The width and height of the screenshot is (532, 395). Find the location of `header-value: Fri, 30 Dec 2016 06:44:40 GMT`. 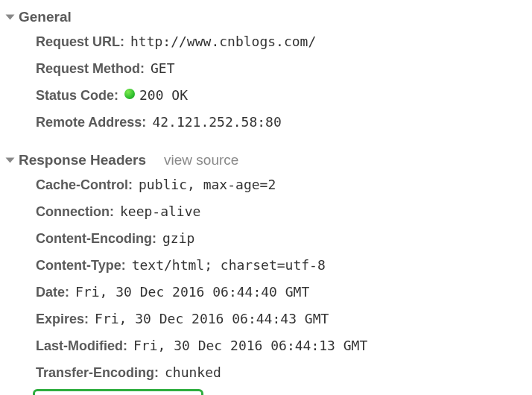

header-value: Fri, 30 Dec 2016 06:44:40 GMT is located at coordinates (192, 292).